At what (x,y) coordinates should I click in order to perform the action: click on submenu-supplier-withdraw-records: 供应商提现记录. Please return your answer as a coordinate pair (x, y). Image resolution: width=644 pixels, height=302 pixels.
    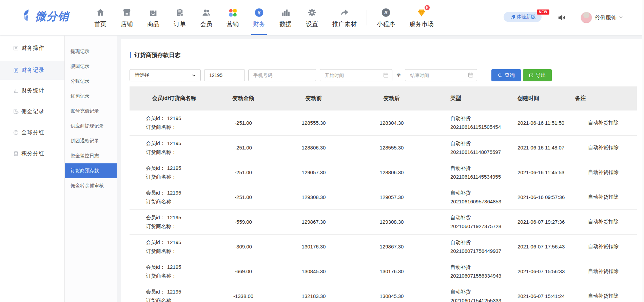
    Looking at the image, I should click on (91, 126).